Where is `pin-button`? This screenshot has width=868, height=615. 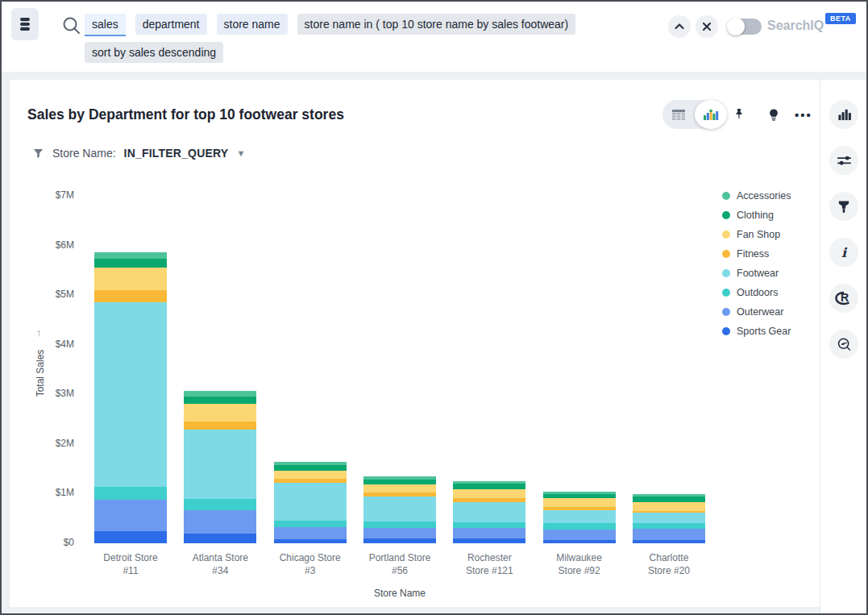
pin-button is located at coordinates (739, 114).